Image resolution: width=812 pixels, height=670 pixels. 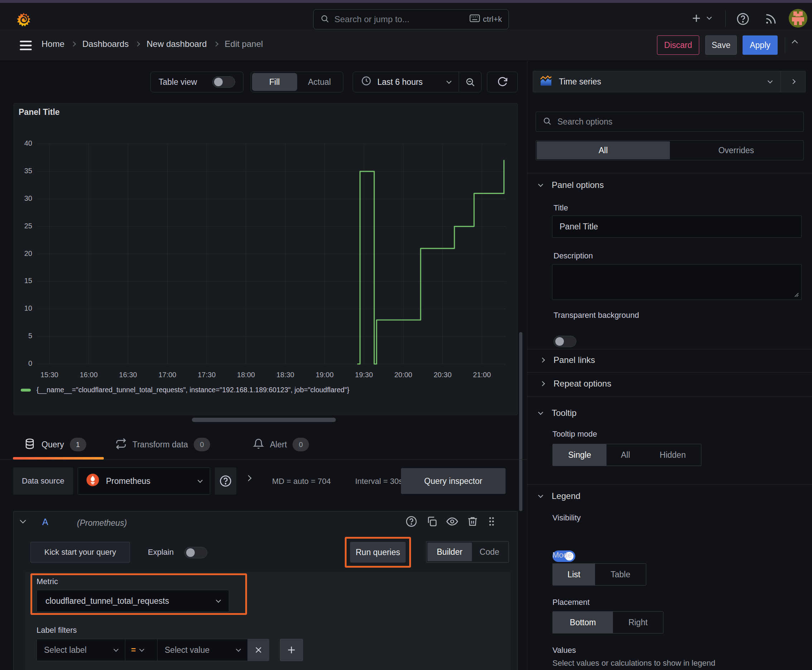 I want to click on apply-button: Apply, so click(x=760, y=45).